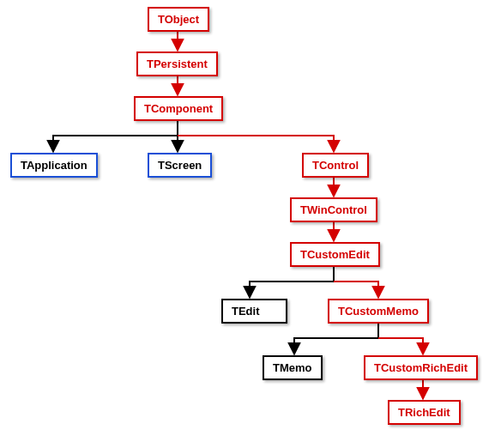  I want to click on node-tpersistent: TPersistent, so click(177, 64).